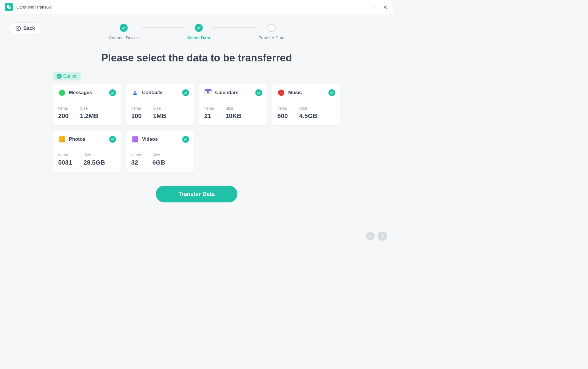 The image size is (588, 369). What do you see at coordinates (124, 38) in the screenshot?
I see `step-label: Connect Device` at bounding box center [124, 38].